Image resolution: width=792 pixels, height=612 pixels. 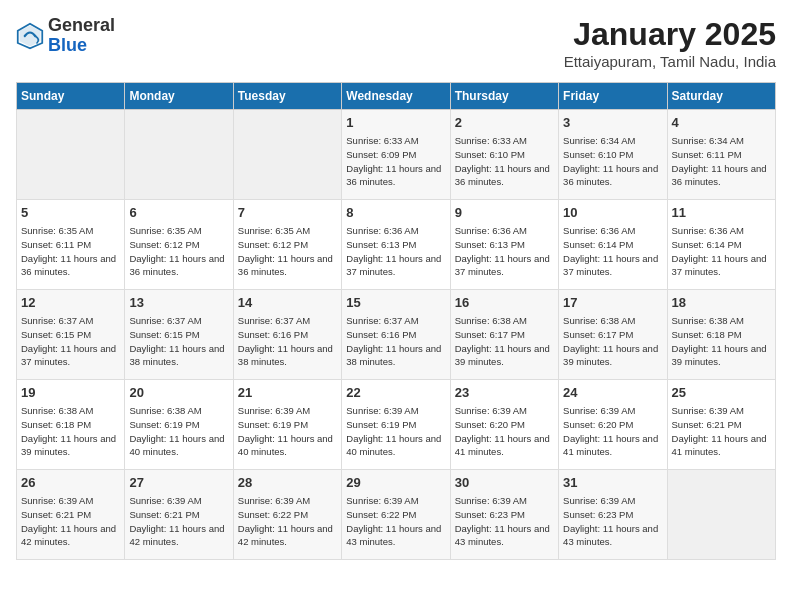 What do you see at coordinates (613, 155) in the screenshot?
I see `day-cell: 3Sunrise: 6:34 AM Sunset: 6:10 PM Daylig…` at bounding box center [613, 155].